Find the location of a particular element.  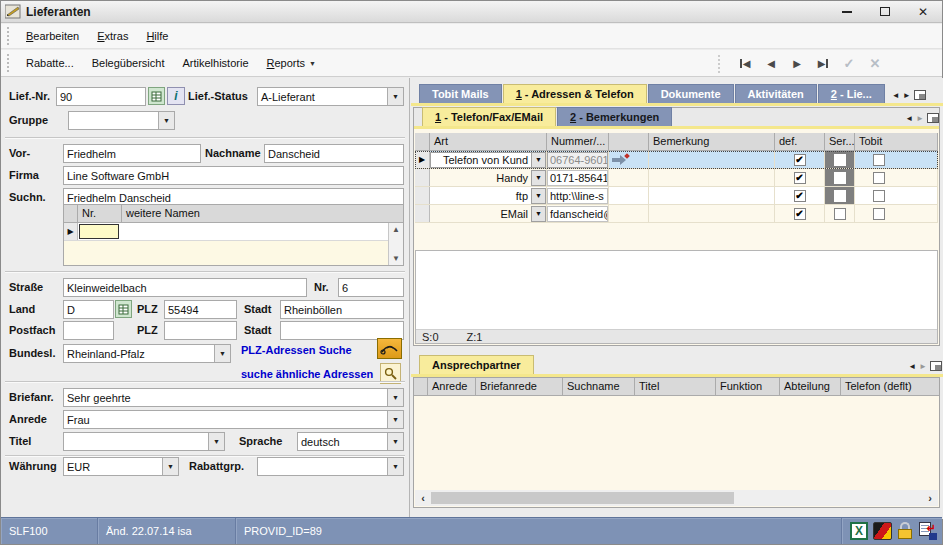

excel-export-icon: X is located at coordinates (859, 531).